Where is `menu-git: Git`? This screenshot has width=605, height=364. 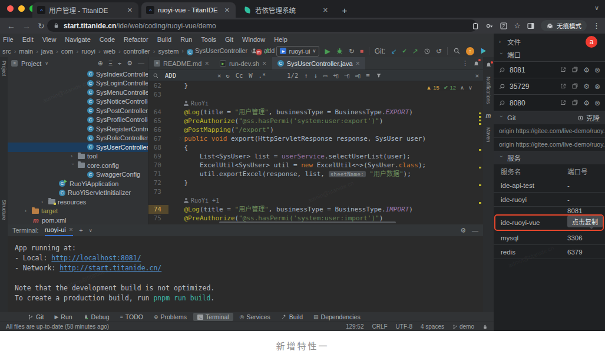 menu-git: Git is located at coordinates (229, 39).